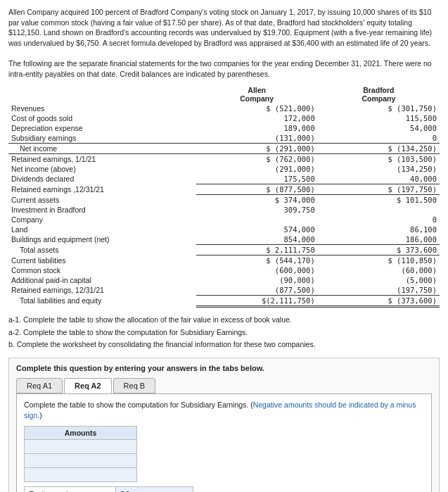 Image resolution: width=448 pixels, height=492 pixels. Describe the element at coordinates (224, 44) in the screenshot. I see `intro-text: Allen Company acquired 100 percent of Br…` at that location.